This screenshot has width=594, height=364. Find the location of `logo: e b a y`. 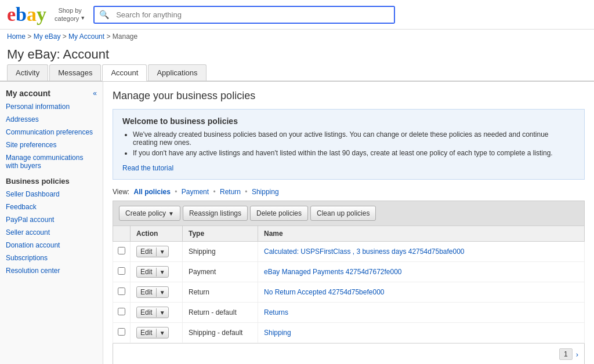

logo: e b a y is located at coordinates (27, 14).